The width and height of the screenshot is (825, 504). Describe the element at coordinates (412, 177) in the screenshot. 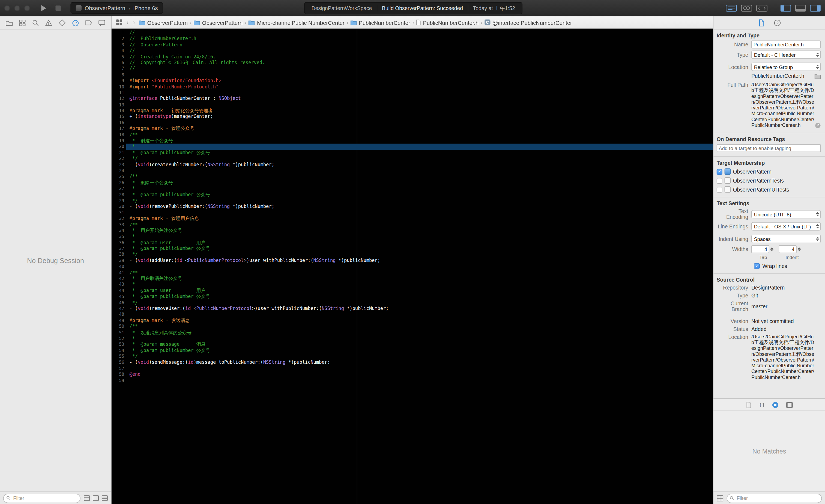

I see `code-line: 25/**` at that location.